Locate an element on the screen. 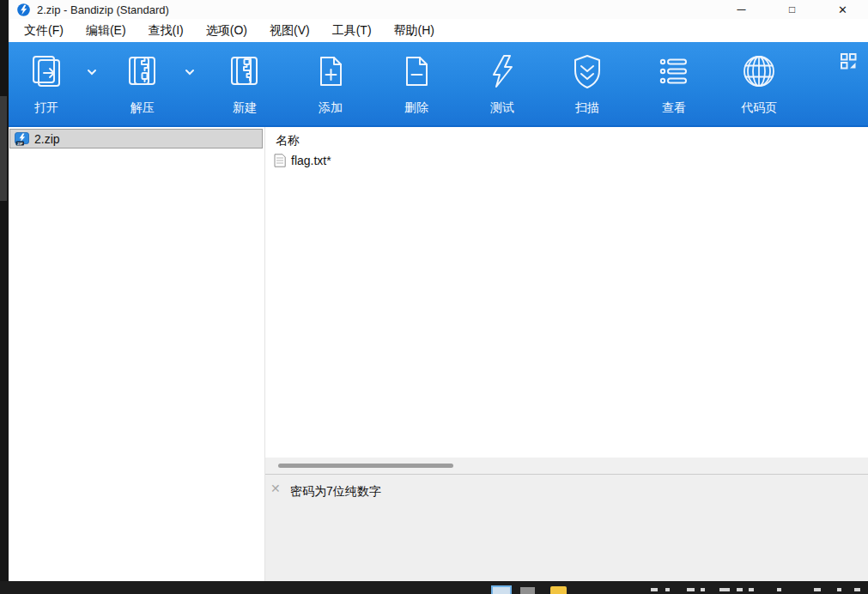  toolbar-open-button: 打开 is located at coordinates (46, 84).